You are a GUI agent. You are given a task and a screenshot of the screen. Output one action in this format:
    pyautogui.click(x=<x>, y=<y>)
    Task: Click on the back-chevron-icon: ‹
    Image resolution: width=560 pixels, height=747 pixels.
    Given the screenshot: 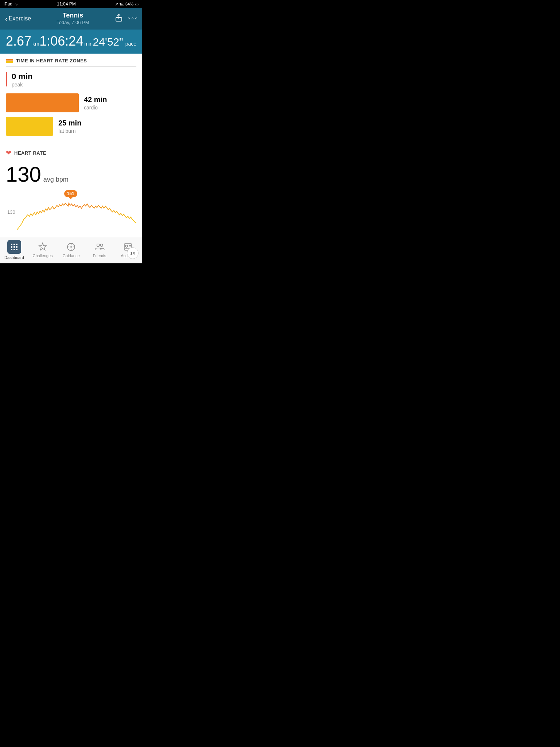 What is the action you would take?
    pyautogui.click(x=7, y=19)
    